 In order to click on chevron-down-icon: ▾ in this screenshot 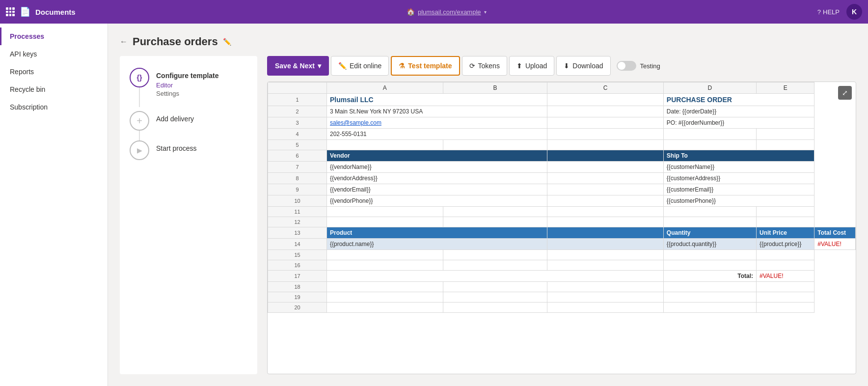, I will do `click(485, 12)`.